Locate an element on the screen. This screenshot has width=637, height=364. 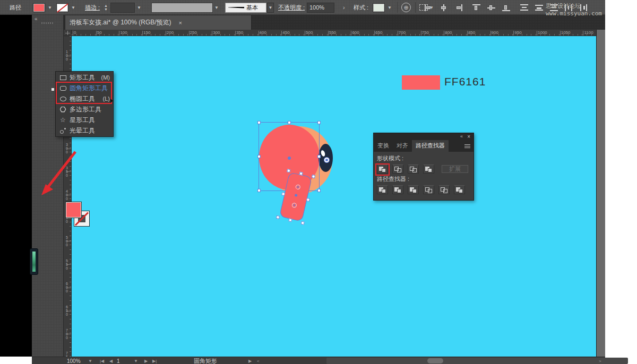
opacity-label: 不透明度 : is located at coordinates (291, 7).